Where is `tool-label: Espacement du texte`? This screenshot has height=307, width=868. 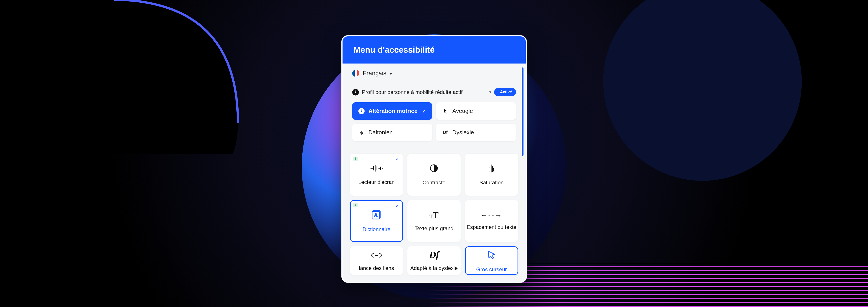 tool-label: Espacement du texte is located at coordinates (491, 227).